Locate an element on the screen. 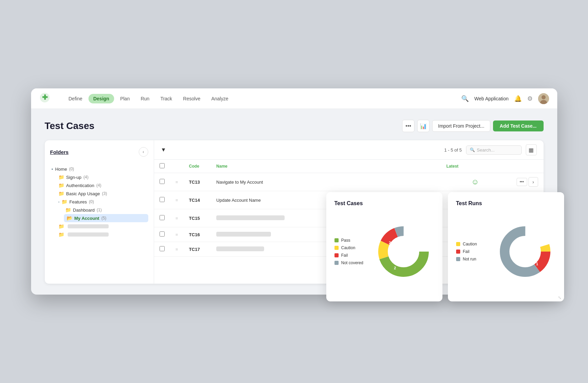 Image resolution: width=588 pixels, height=383 pixels. search-icon: 🔍 is located at coordinates (465, 99).